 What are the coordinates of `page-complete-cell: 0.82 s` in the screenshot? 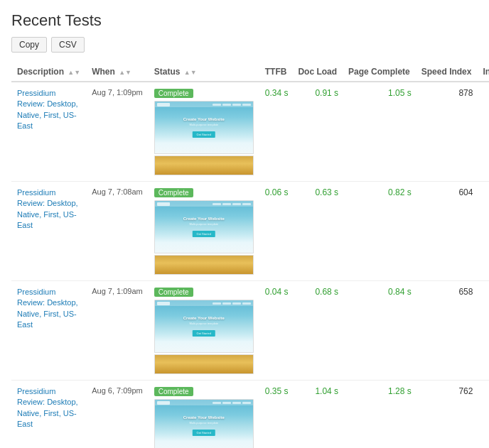 It's located at (380, 231).